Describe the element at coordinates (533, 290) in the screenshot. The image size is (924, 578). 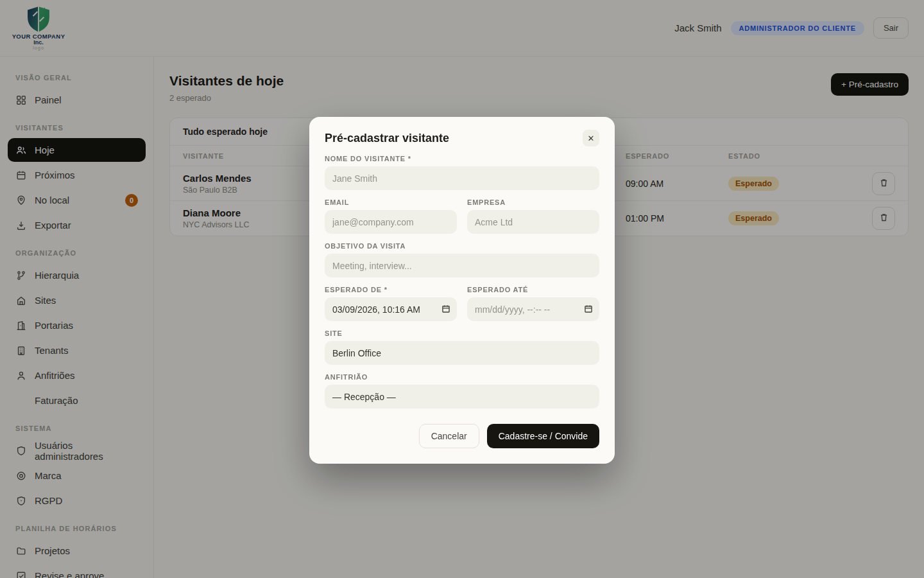
I see `expected-until-label: ESPERADO ATÉ` at that location.